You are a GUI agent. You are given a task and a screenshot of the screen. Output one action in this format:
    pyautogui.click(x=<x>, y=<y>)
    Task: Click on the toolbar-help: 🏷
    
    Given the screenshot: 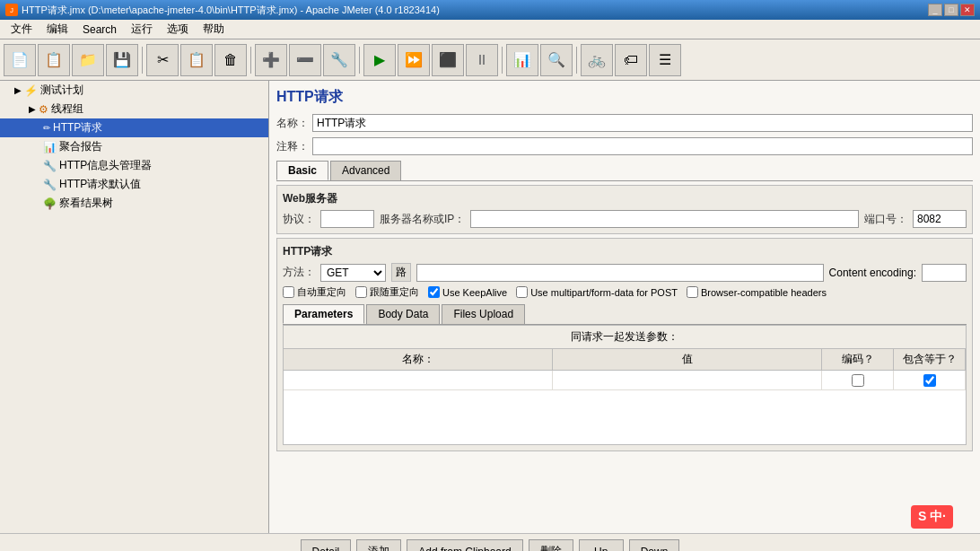 What is the action you would take?
    pyautogui.click(x=631, y=60)
    